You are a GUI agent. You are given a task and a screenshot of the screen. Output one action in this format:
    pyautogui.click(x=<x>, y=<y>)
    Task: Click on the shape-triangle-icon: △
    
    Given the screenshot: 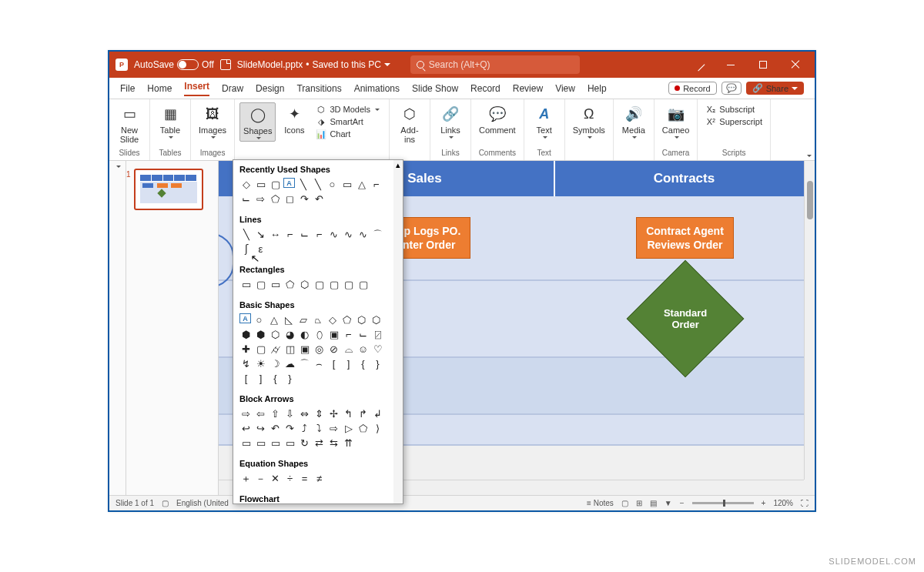 What is the action you would take?
    pyautogui.click(x=274, y=320)
    